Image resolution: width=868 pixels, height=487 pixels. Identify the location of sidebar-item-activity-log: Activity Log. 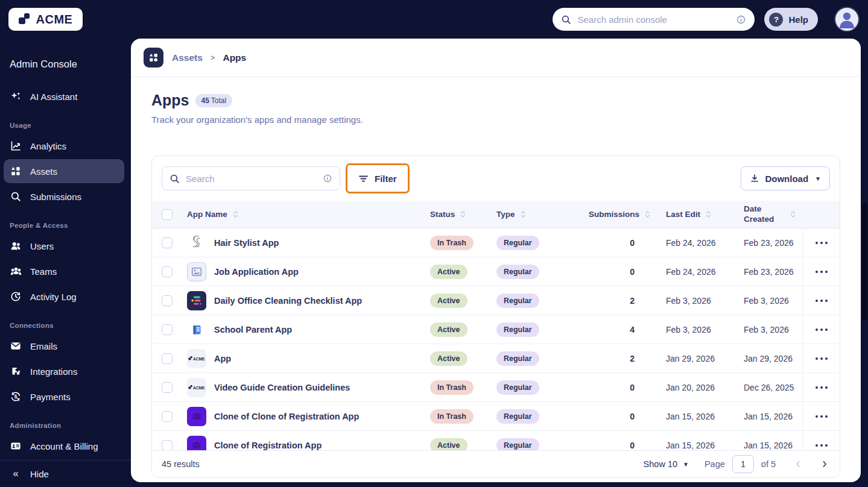
(64, 297).